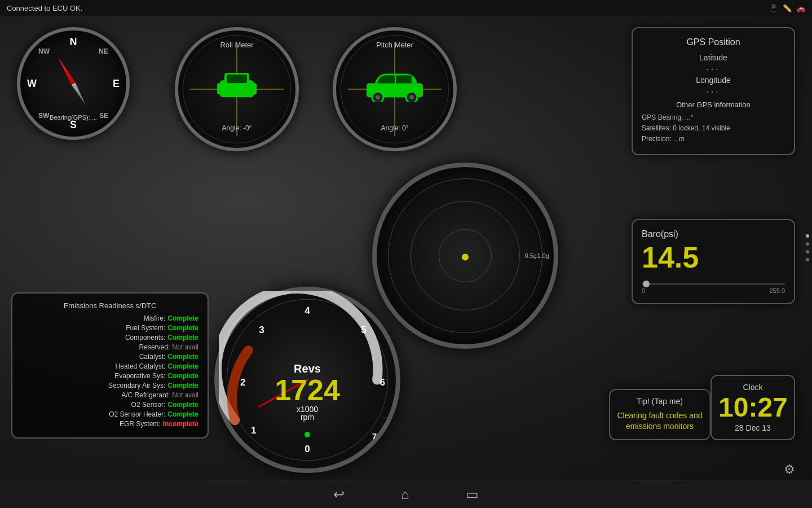  Describe the element at coordinates (307, 380) in the screenshot. I see `rpm-gauge: 4 5 6 3 2 1 0 7 — Revs 1724 x1000 rpm` at that location.